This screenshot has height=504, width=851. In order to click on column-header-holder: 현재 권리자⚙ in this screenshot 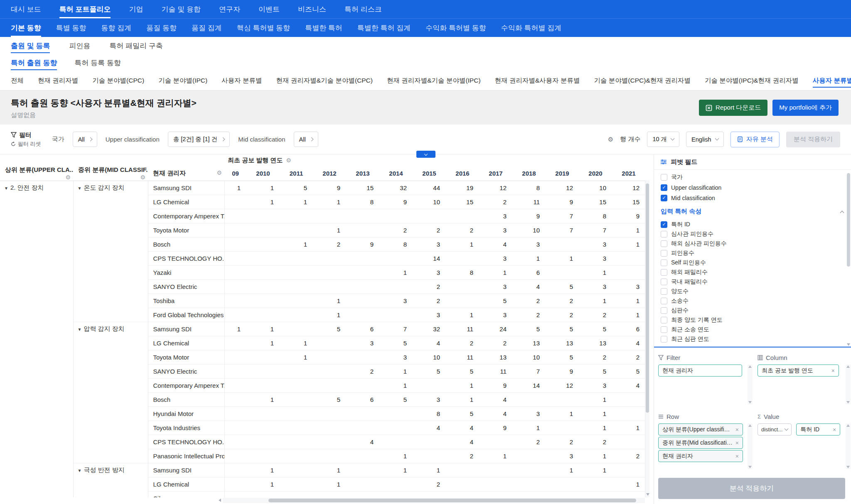, I will do `click(186, 174)`.